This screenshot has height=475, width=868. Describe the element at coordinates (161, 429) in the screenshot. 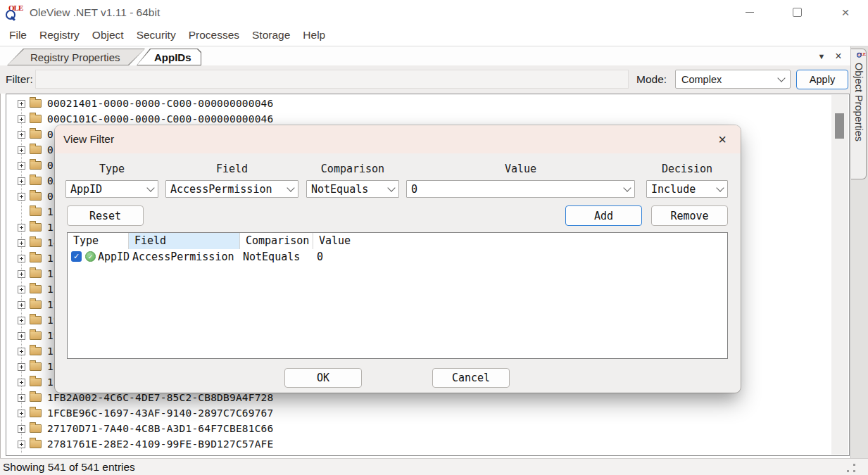

I see `tree-item-label: 27170D71-7A40-4C8B-A3D1-64F7CBE81C66` at that location.